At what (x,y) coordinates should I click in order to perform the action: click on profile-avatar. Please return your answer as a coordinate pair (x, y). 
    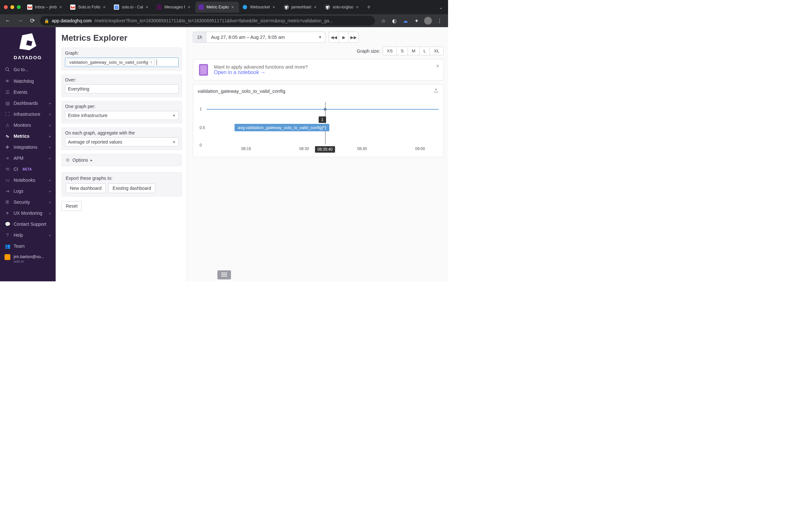
    Looking at the image, I should click on (428, 21).